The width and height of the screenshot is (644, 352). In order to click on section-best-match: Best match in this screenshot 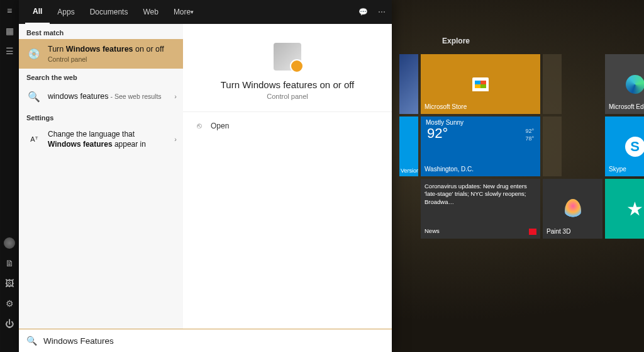, I will do `click(101, 31)`.